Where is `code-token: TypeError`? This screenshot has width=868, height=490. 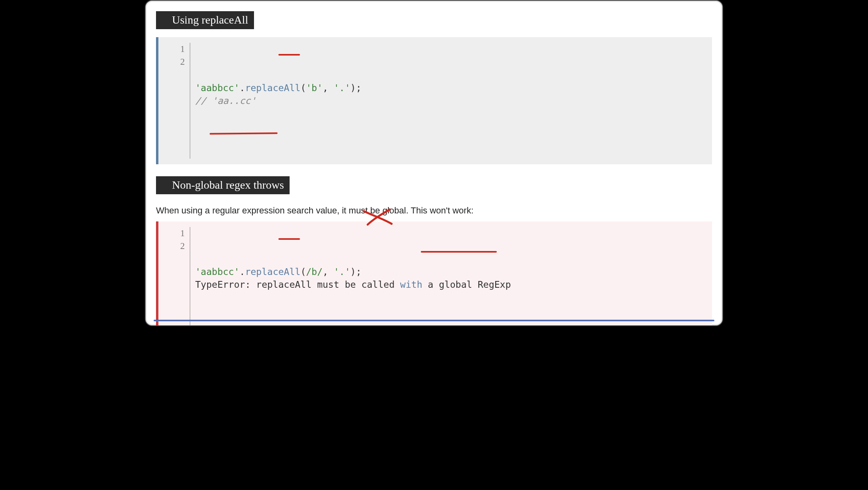 code-token: TypeError is located at coordinates (220, 285).